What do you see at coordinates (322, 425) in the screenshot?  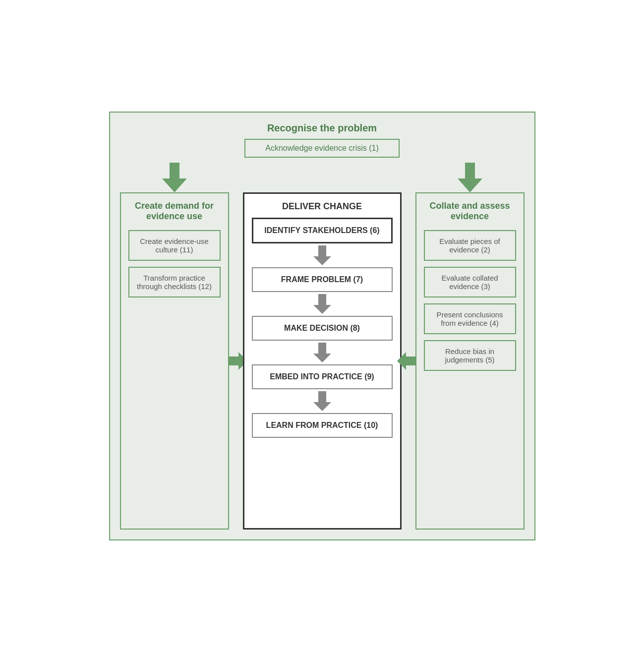 I see `center-step-5: LEARN FROM PRACTICE (10)` at bounding box center [322, 425].